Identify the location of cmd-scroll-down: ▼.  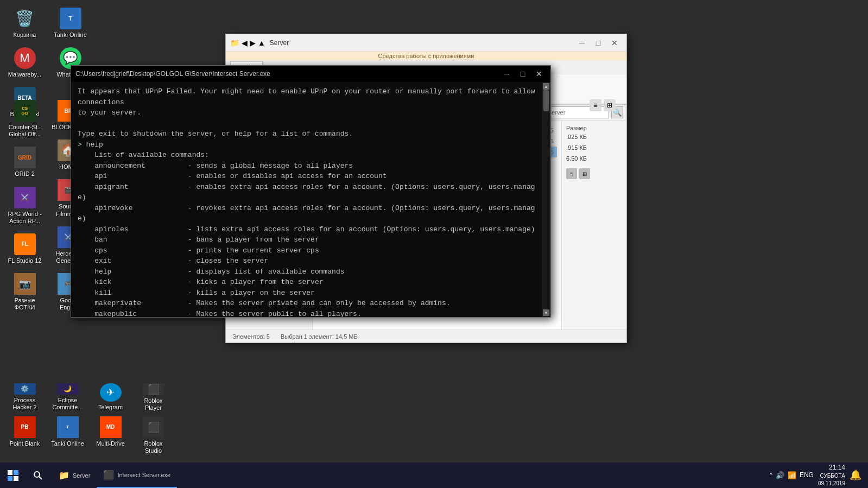
(546, 313).